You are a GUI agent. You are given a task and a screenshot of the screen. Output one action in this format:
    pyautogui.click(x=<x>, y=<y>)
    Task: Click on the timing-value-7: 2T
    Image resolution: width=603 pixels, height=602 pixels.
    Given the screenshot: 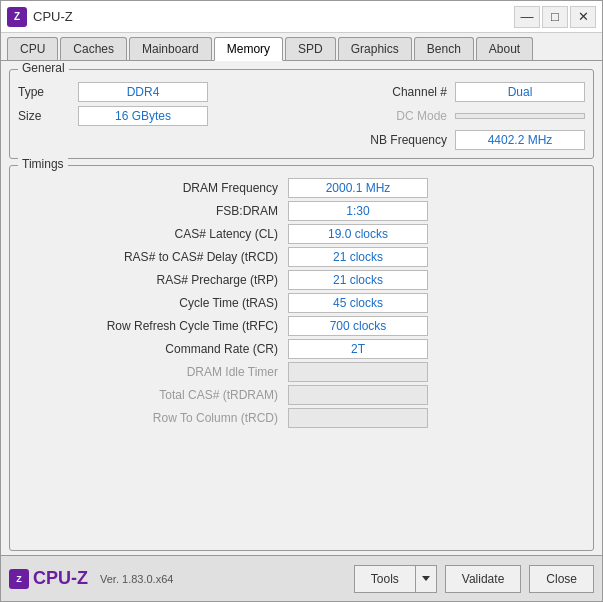 What is the action you would take?
    pyautogui.click(x=358, y=349)
    